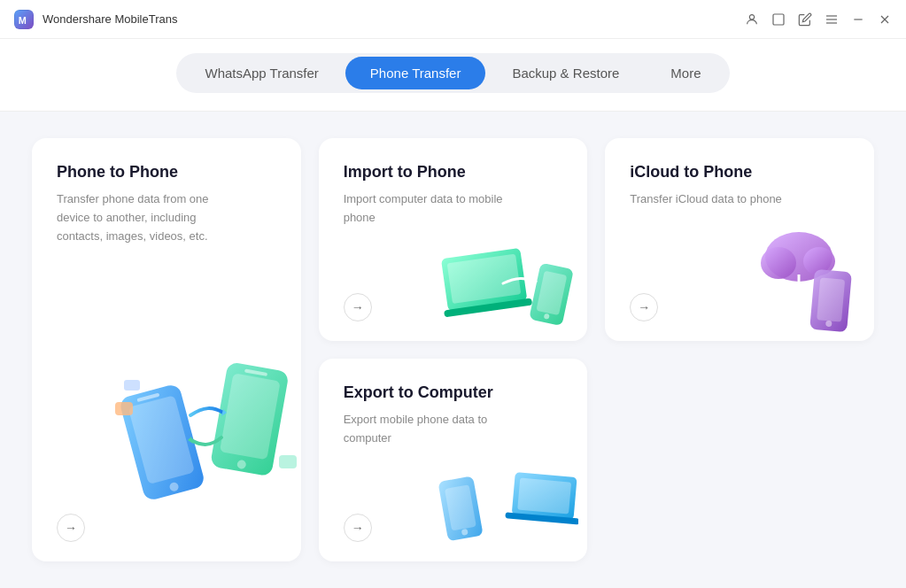 The image size is (906, 588). What do you see at coordinates (145, 218) in the screenshot?
I see `card-phone-to-phone-desc: Transfer phone data from one device to a…` at bounding box center [145, 218].